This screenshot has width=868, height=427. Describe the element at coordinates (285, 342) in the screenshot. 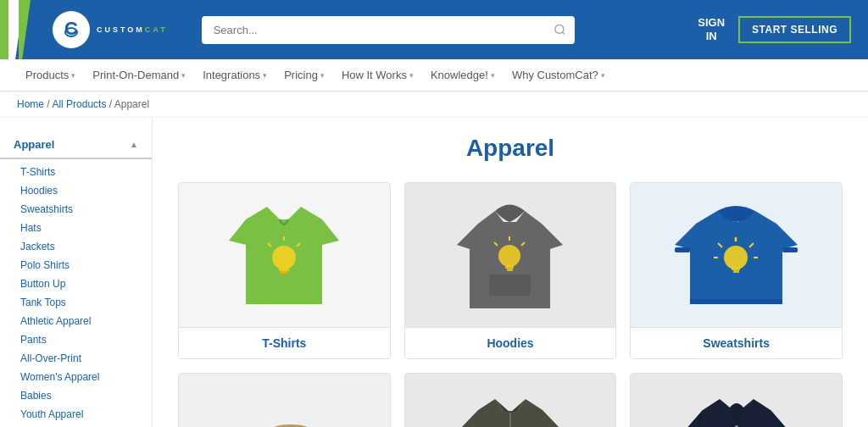

I see `product-label-tshirts: T-Shirts` at that location.